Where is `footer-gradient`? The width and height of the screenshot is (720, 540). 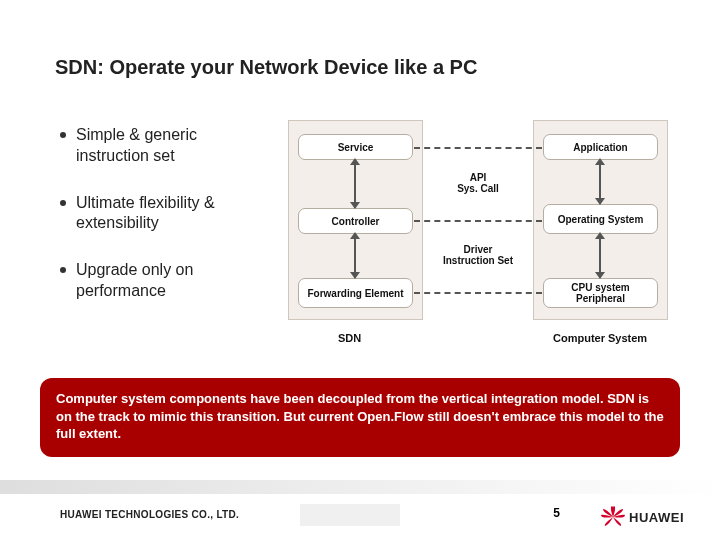 footer-gradient is located at coordinates (360, 487).